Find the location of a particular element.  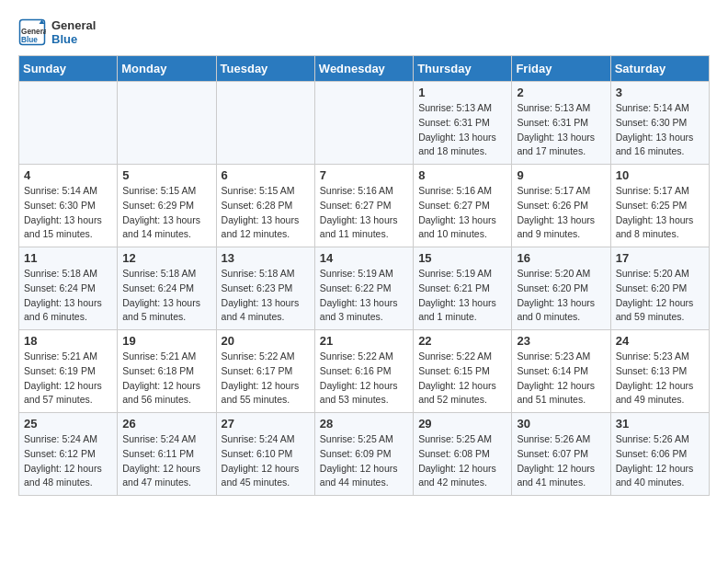

day-number: 21 is located at coordinates (364, 340).